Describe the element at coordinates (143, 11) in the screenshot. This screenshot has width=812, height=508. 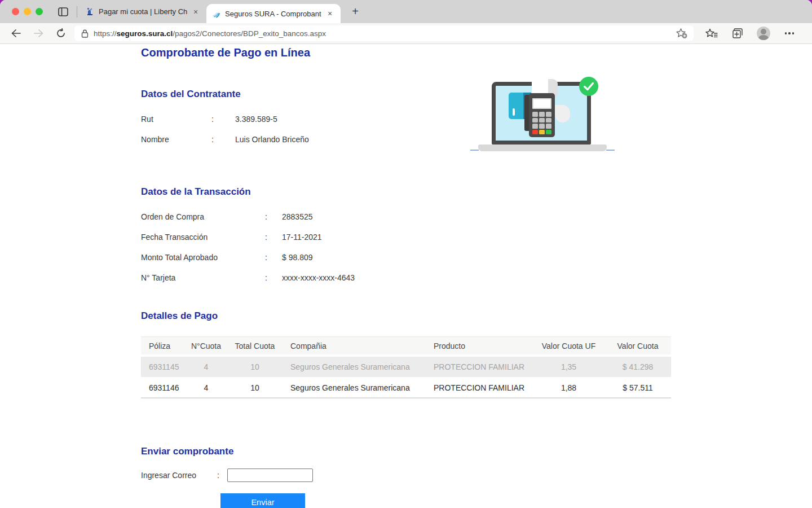
I see `tab-title: Pagar mi cuota | Liberty Chile` at that location.